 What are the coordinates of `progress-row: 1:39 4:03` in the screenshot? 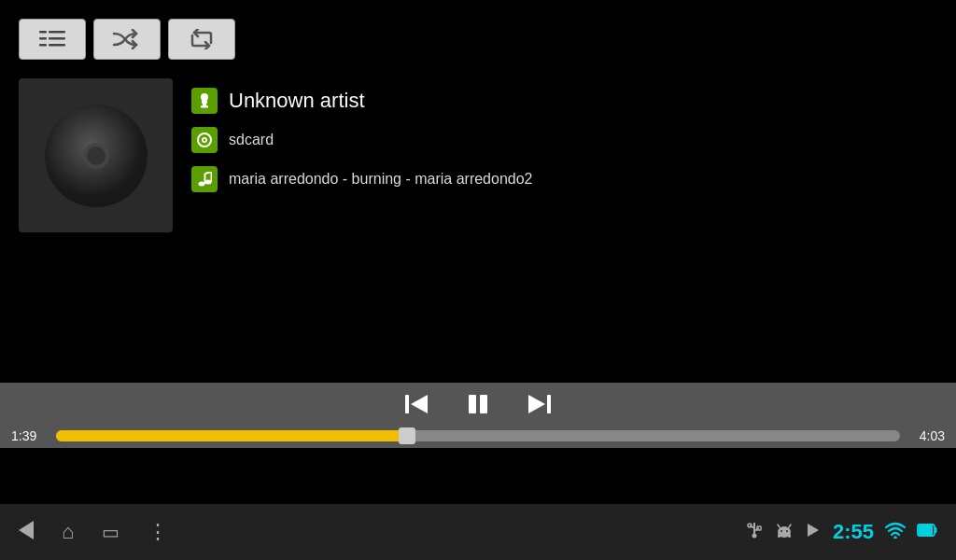 It's located at (478, 436).